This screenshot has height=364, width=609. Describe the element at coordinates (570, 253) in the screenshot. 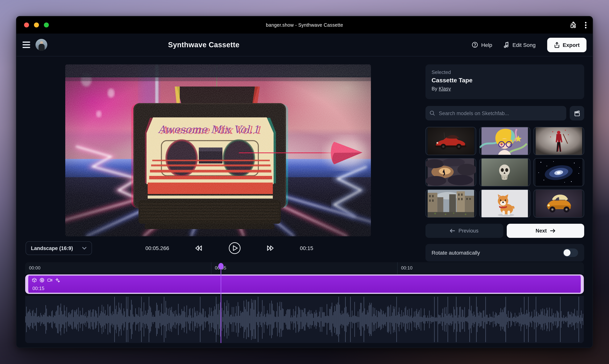

I see `rotate-toggle` at that location.